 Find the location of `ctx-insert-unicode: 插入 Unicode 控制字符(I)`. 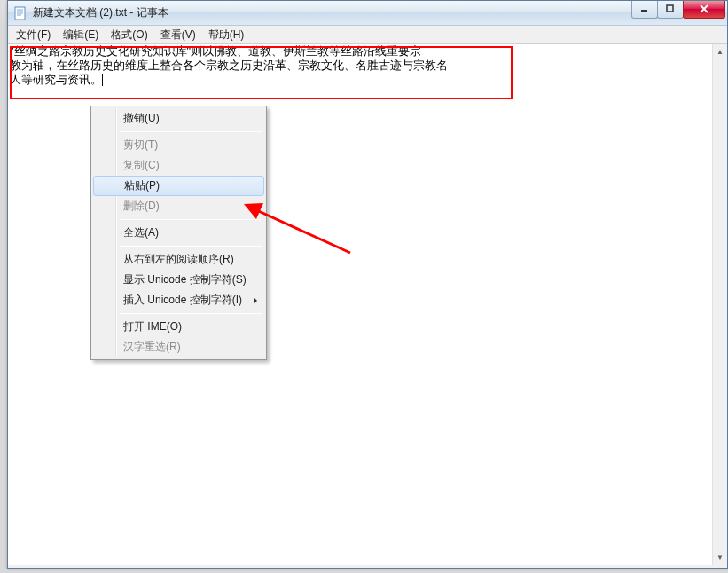

ctx-insert-unicode: 插入 Unicode 控制字符(I) is located at coordinates (179, 300).